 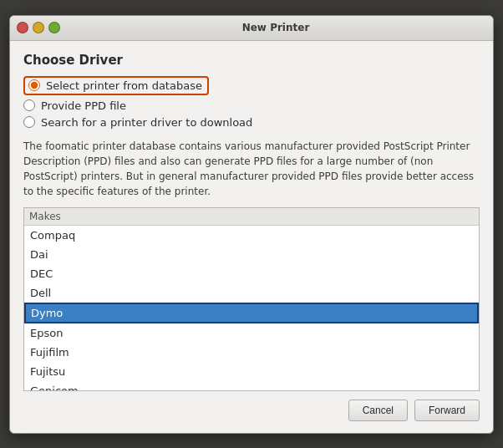 What do you see at coordinates (252, 169) in the screenshot?
I see `description-text: The foomatic printer database contains v…` at bounding box center [252, 169].